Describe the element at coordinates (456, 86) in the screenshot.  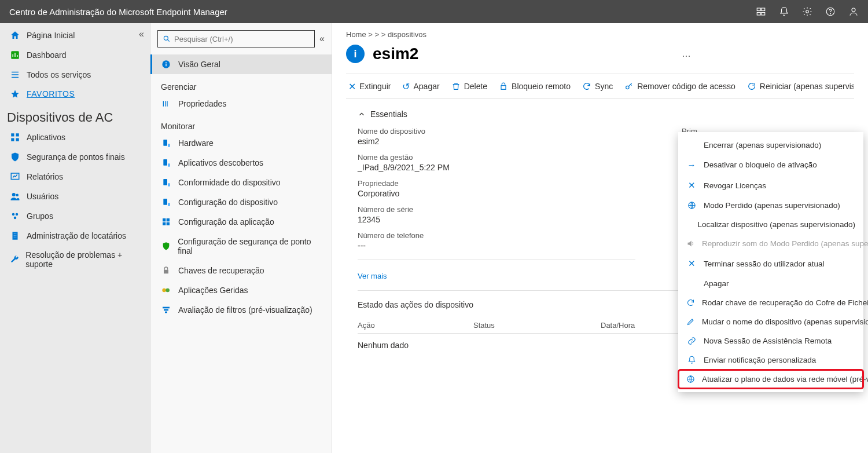
I see `trash-icon` at that location.